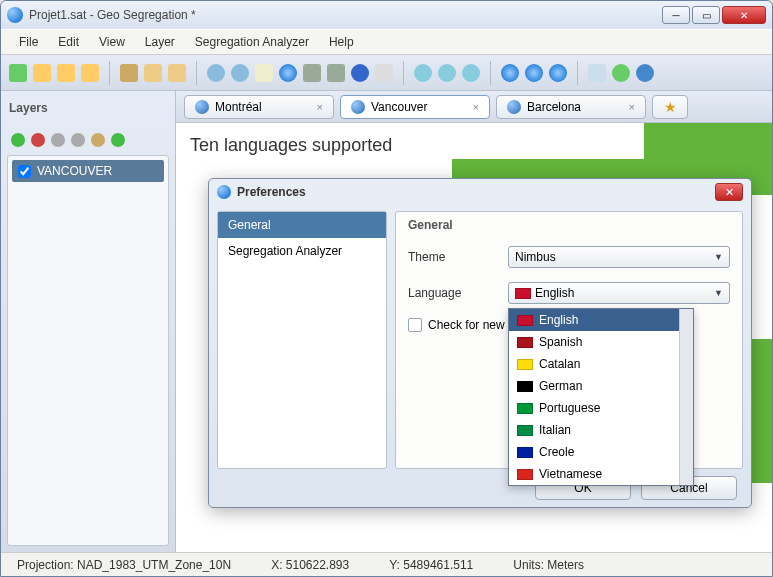 The width and height of the screenshot is (773, 577). What do you see at coordinates (458, 257) in the screenshot?
I see `theme-label: Theme` at bounding box center [458, 257].